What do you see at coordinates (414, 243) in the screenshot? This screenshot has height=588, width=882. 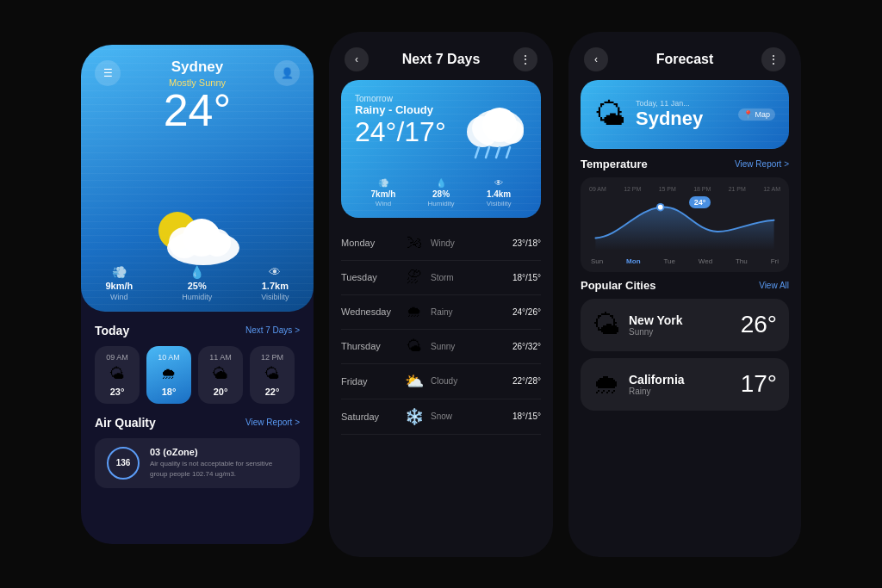 I see `icon-monday: 🌬` at bounding box center [414, 243].